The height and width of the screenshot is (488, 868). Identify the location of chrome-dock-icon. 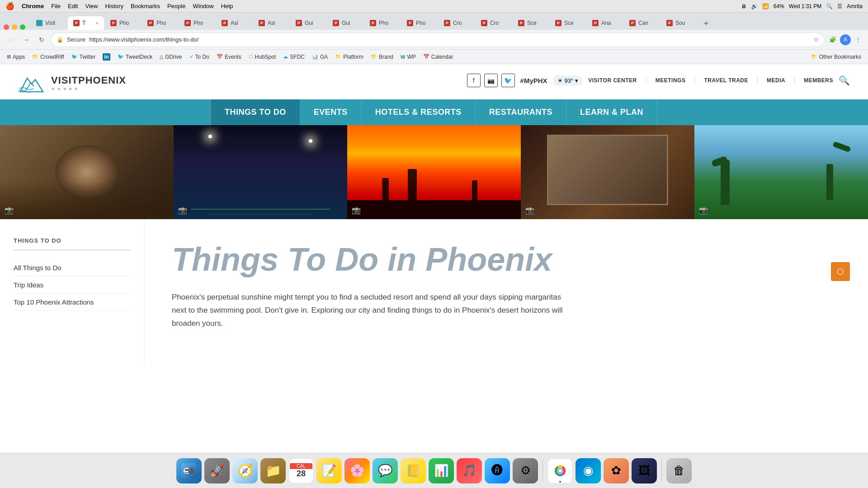
(560, 471).